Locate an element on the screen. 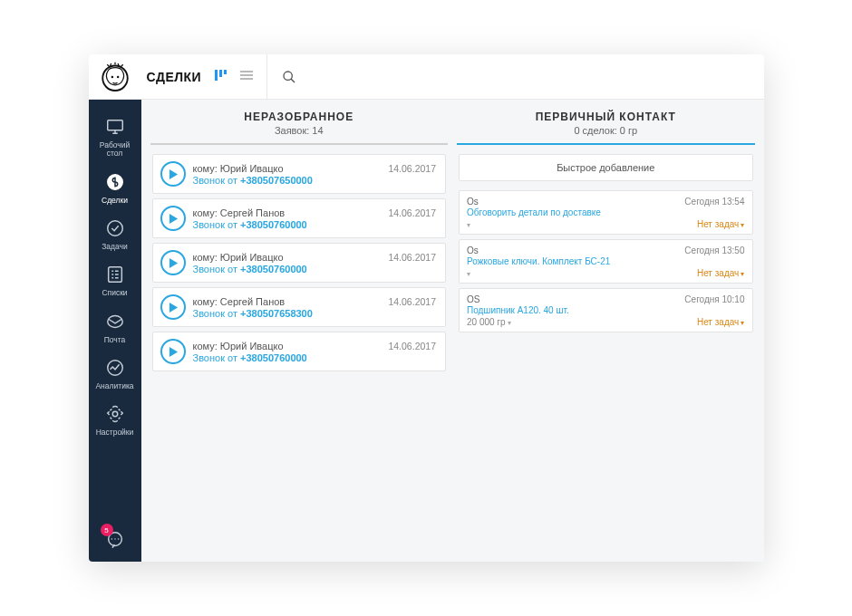 This screenshot has width=852, height=616. deal-card: OSСегодня 10:10Подшипник А120. 40 шт.20 … is located at coordinates (605, 310).